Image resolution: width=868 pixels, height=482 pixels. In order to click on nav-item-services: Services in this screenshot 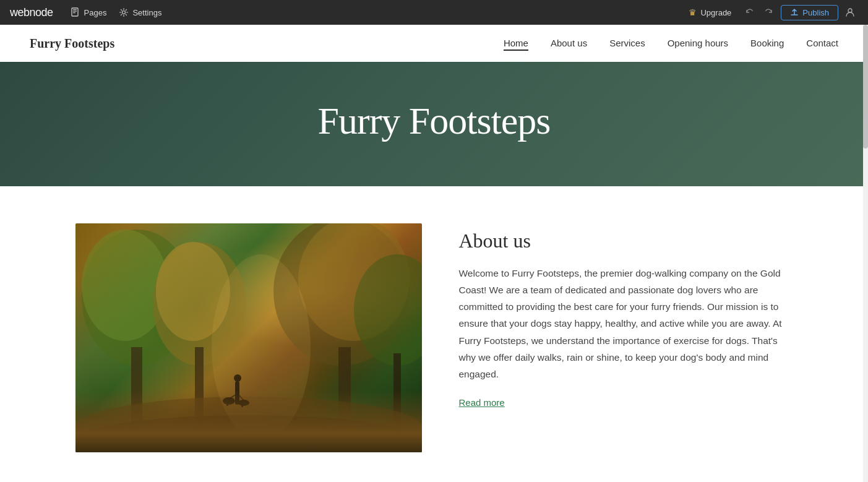, I will do `click(627, 43)`.